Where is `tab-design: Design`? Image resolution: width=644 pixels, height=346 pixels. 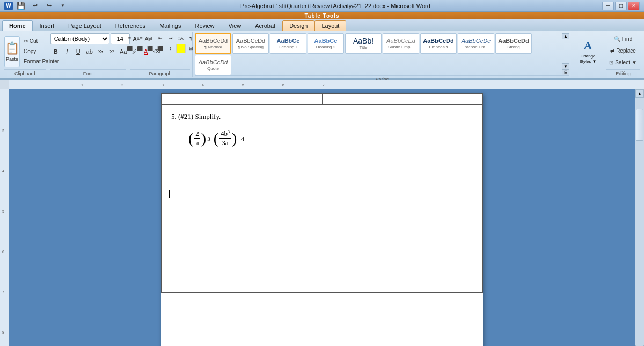 tab-design: Design is located at coordinates (298, 26).